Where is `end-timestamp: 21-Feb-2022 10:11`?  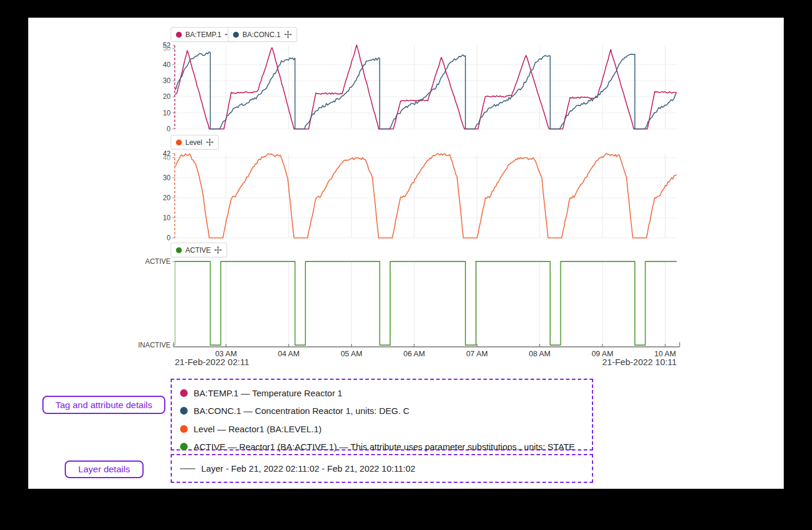 end-timestamp: 21-Feb-2022 10:11 is located at coordinates (640, 362).